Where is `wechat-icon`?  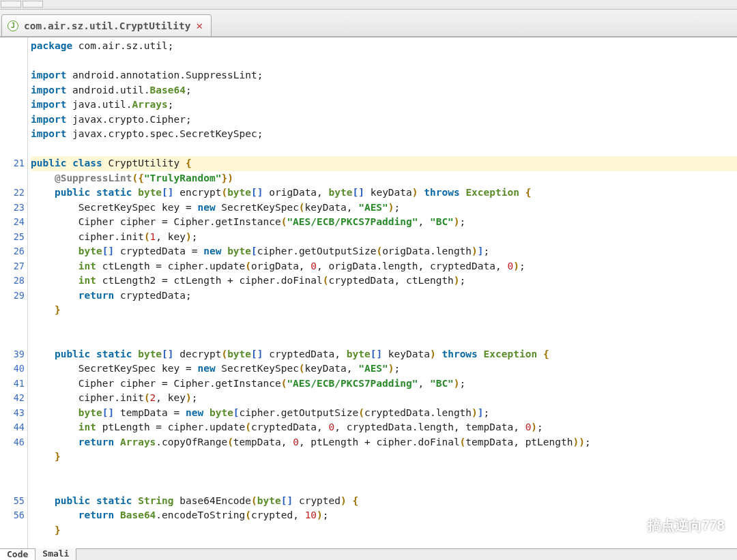 wechat-icon is located at coordinates (629, 525).